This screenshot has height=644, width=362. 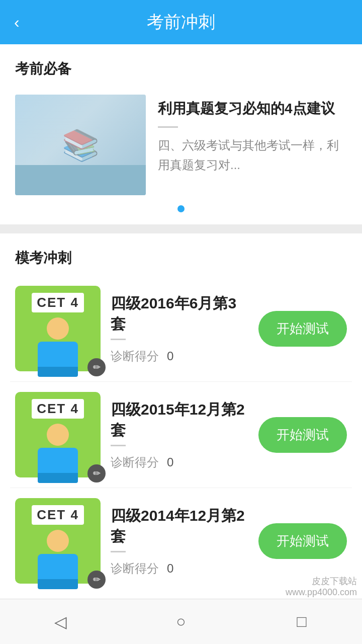 What do you see at coordinates (58, 372) in the screenshot?
I see `person-laptop` at bounding box center [58, 372].